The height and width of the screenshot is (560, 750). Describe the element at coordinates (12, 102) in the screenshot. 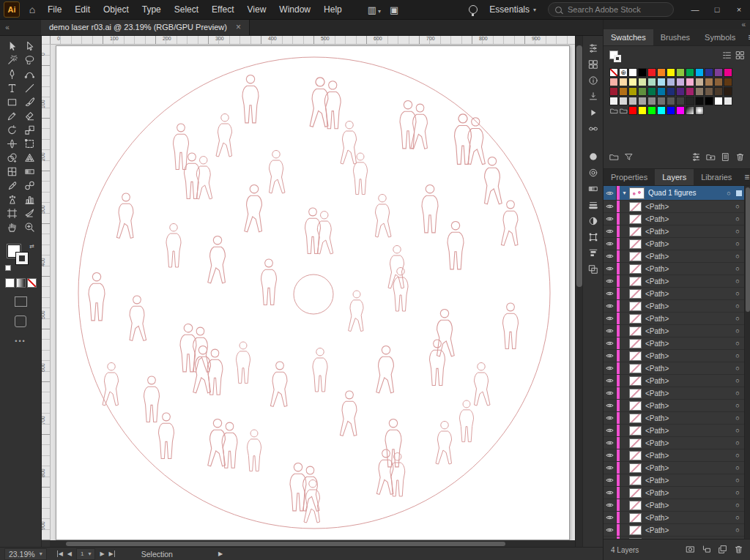

I see `tool-rectangle` at that location.